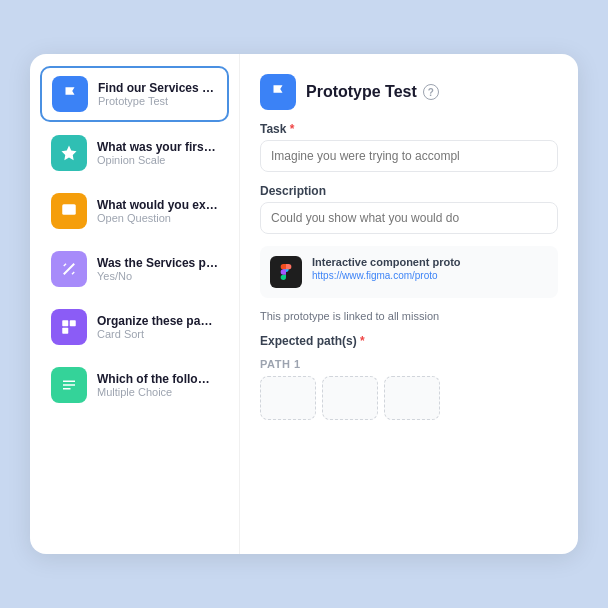 The height and width of the screenshot is (608, 608). I want to click on item-title-first-impression: What was your first impressio..., so click(158, 147).